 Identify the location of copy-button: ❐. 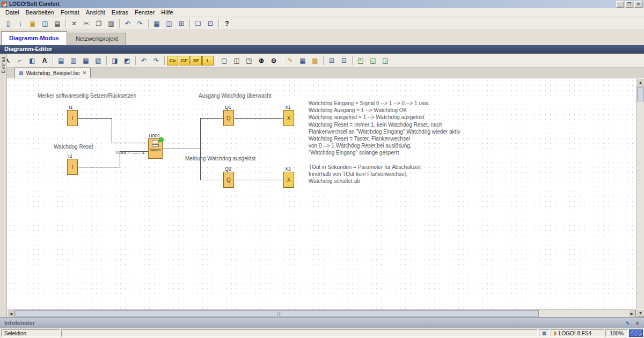
(99, 24).